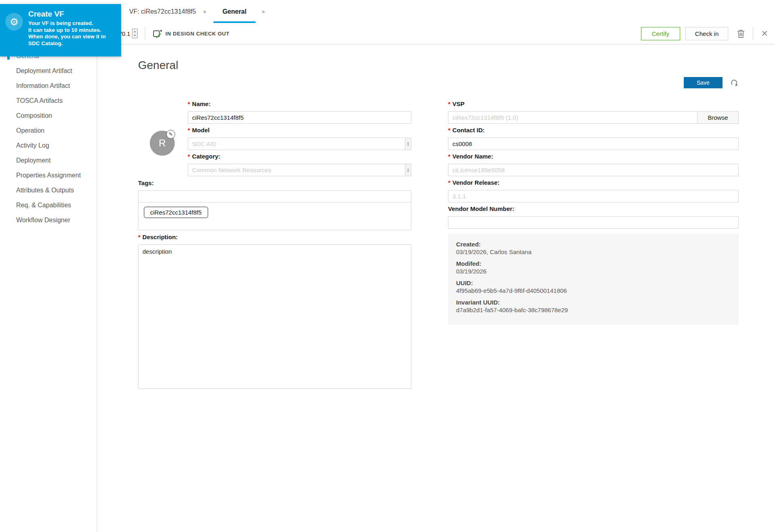  What do you see at coordinates (162, 143) in the screenshot?
I see `resource-avatar: R ✎` at bounding box center [162, 143].